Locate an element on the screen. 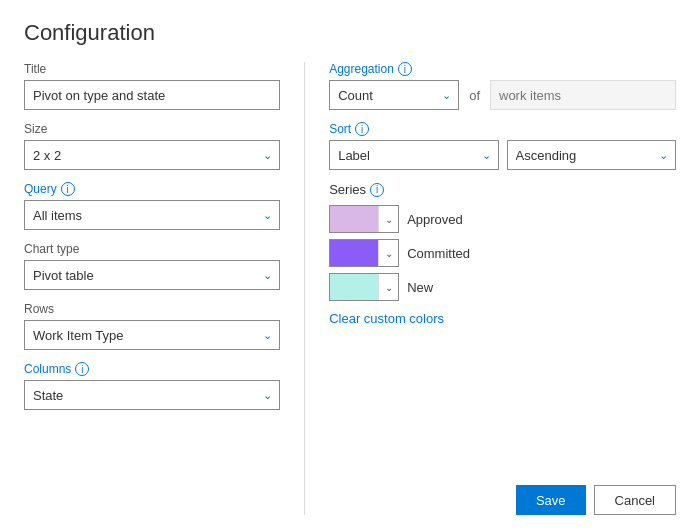 The width and height of the screenshot is (700, 531). rows-select: Work Item Type State Assigned To is located at coordinates (152, 335).